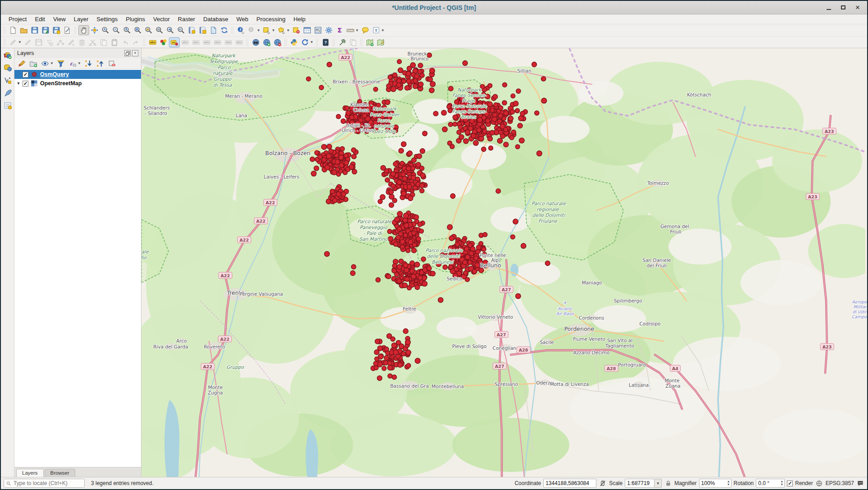 This screenshot has width=868, height=490. What do you see at coordinates (135, 19) in the screenshot?
I see `menu-plugins: Plugins` at bounding box center [135, 19].